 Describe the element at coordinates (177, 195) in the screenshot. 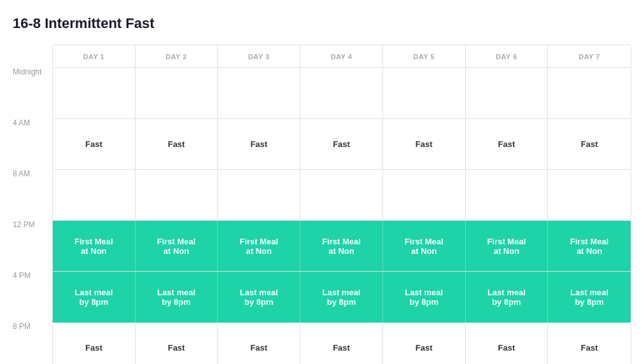

I see `cell-d2-8am` at that location.